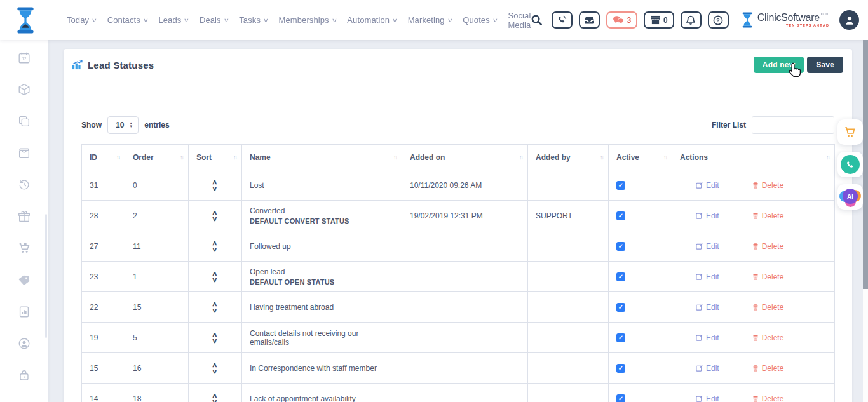 This screenshot has width=868, height=402. Describe the element at coordinates (25, 20) in the screenshot. I see `app-logo` at that location.